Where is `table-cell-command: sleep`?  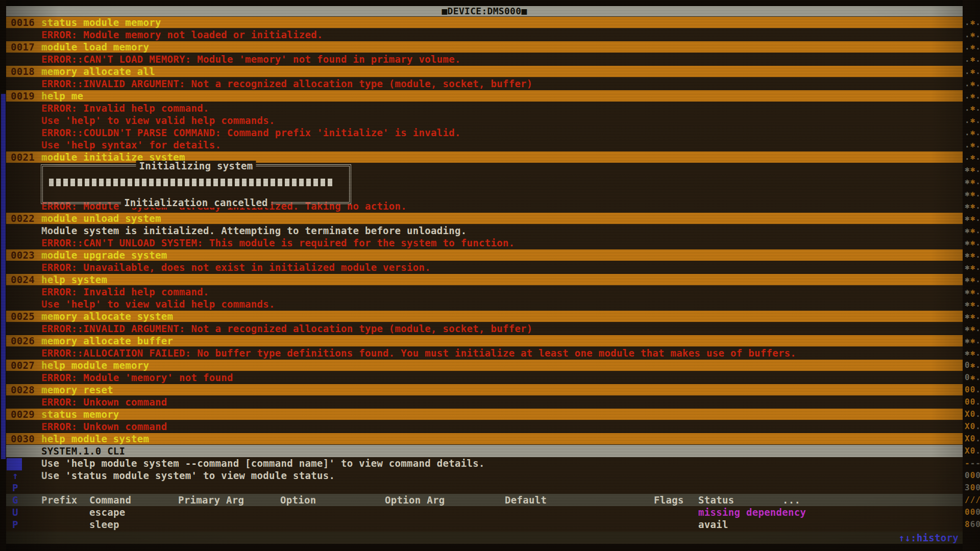
table-cell-command: sleep is located at coordinates (104, 524).